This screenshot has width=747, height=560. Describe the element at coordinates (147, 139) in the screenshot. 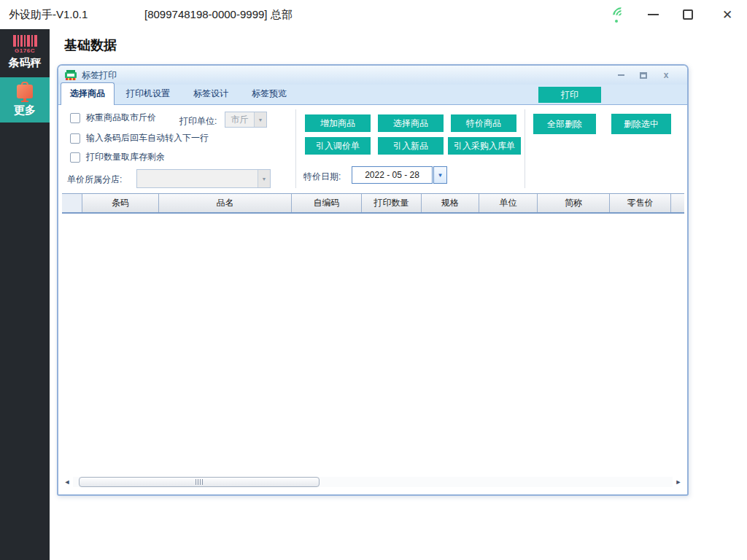

I see `checkbox-label: 输入条码后回车自动转入下一行` at that location.